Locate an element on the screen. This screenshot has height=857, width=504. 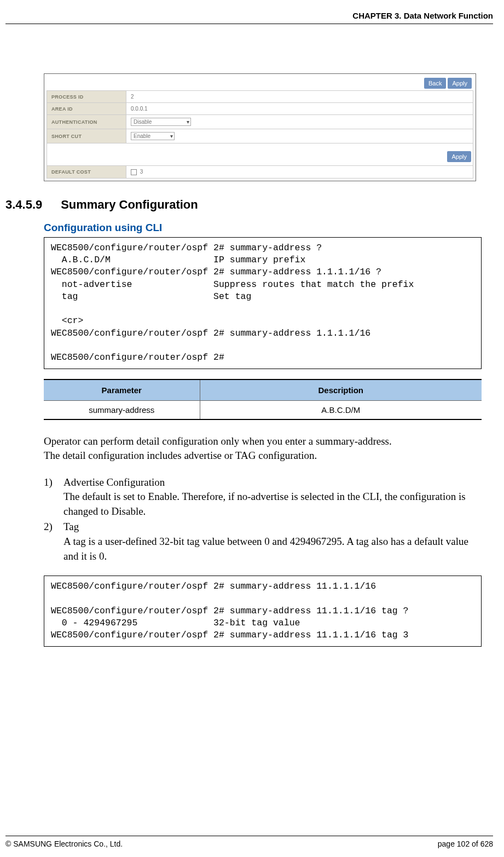
desc-header: Description is located at coordinates (340, 390).